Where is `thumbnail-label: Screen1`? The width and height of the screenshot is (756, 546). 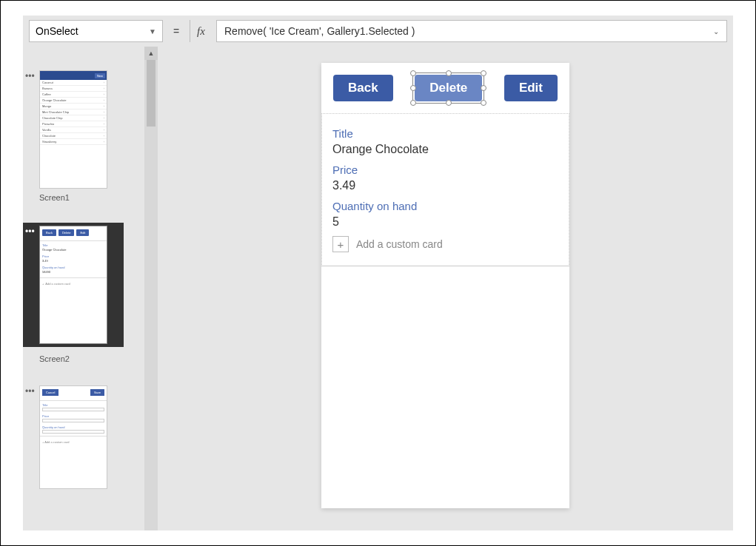
thumbnail-label: Screen1 is located at coordinates (81, 198).